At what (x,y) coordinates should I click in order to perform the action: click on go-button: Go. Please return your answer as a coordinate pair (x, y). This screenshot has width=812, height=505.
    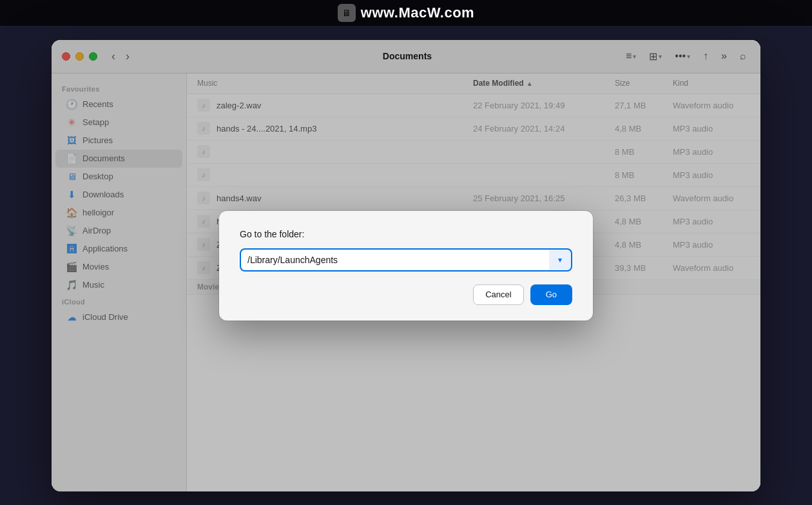
    Looking at the image, I should click on (552, 295).